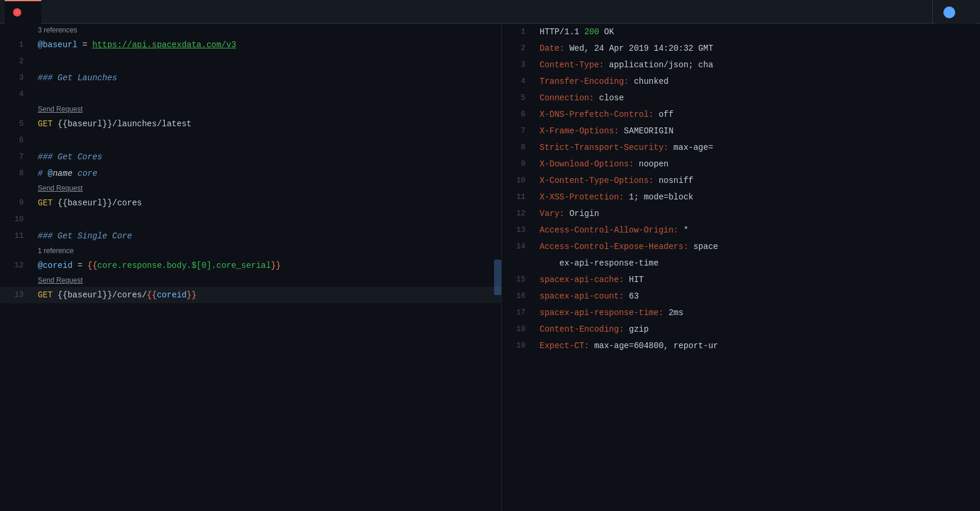  Describe the element at coordinates (250, 140) in the screenshot. I see `code-line-empty: 6` at that location.